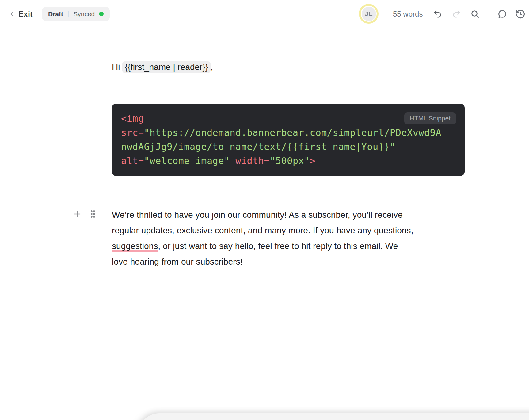  Describe the element at coordinates (162, 67) in the screenshot. I see `greeting-line: Hi {{first_name | reader}},` at that location.